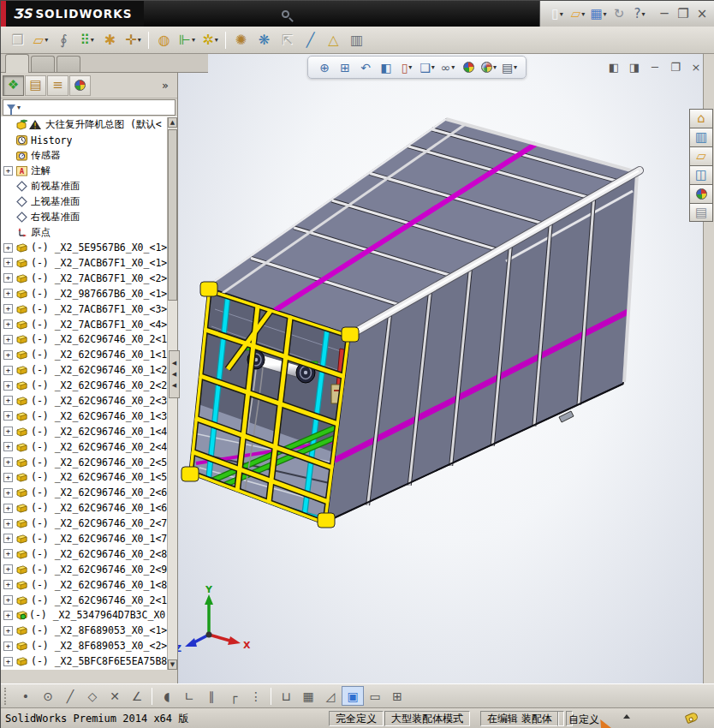  What do you see at coordinates (288, 40) in the screenshot?
I see `smart-components-button: ⇱▾` at bounding box center [288, 40].